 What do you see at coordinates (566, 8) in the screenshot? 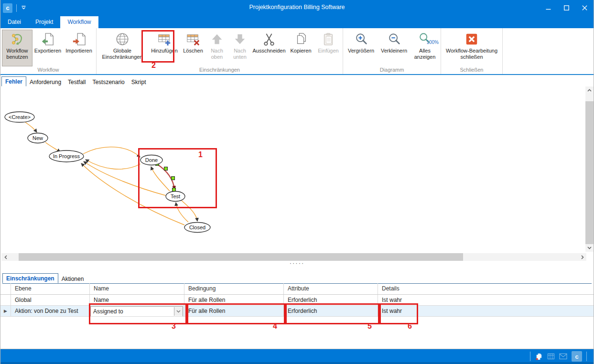
I see `maximize-button` at bounding box center [566, 8].